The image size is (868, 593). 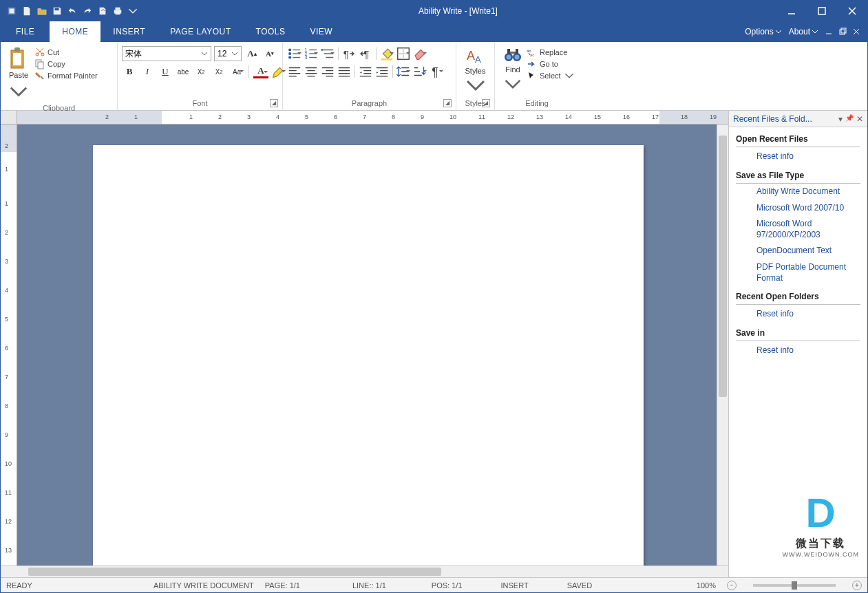 I want to click on maximize-button, so click(x=822, y=11).